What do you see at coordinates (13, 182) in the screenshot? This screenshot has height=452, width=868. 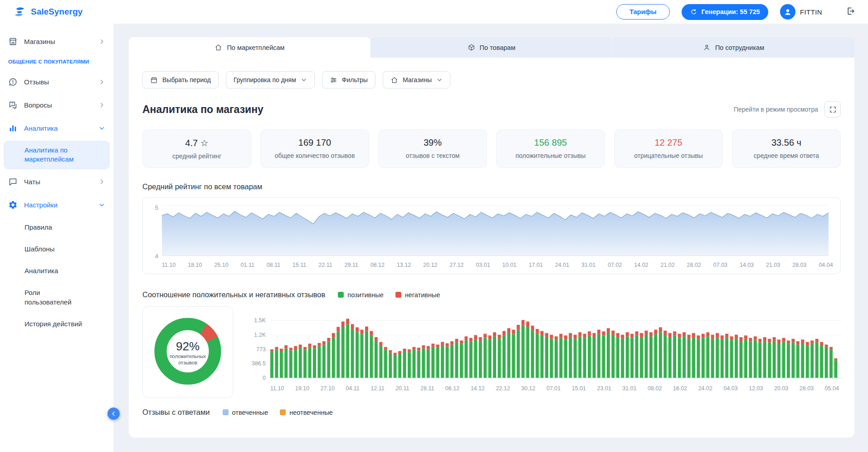 I see `chat-icon` at bounding box center [13, 182].